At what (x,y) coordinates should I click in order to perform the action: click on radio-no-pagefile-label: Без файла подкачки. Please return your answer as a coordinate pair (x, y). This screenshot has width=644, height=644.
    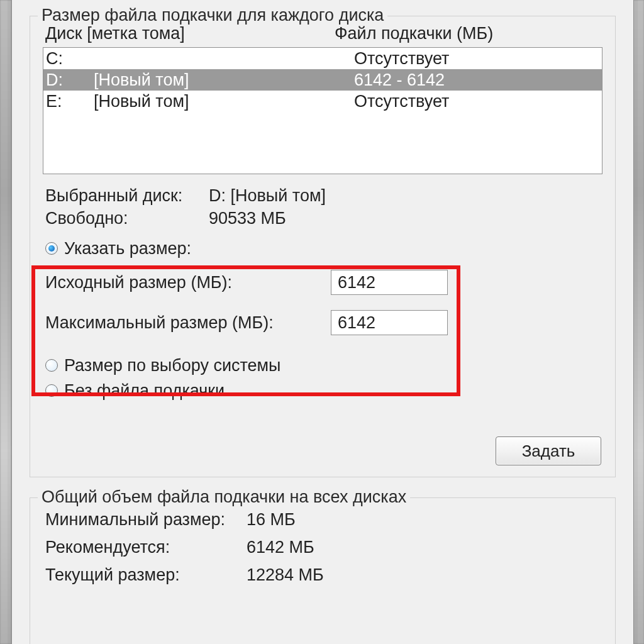
    Looking at the image, I should click on (145, 391).